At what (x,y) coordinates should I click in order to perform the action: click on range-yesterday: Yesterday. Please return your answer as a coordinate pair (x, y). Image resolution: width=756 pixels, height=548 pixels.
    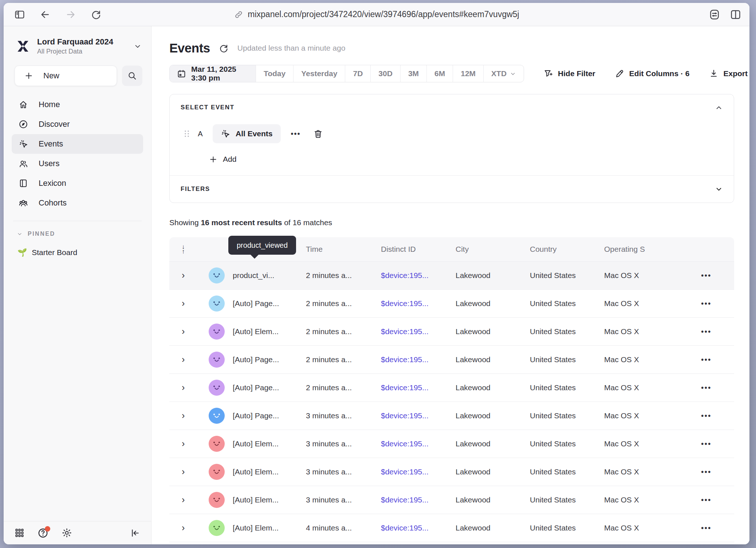
    Looking at the image, I should click on (319, 74).